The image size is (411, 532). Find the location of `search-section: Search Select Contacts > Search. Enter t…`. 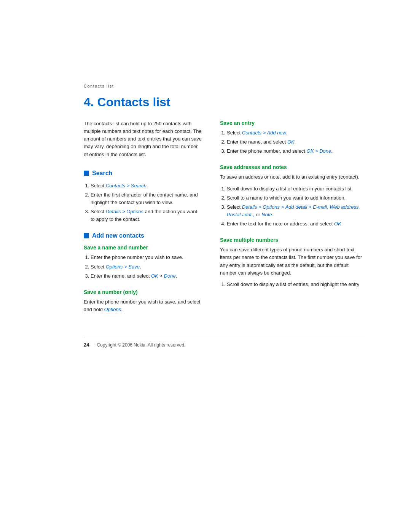

search-section: Search Select Contacts > Search. Enter t… is located at coordinates (143, 197).